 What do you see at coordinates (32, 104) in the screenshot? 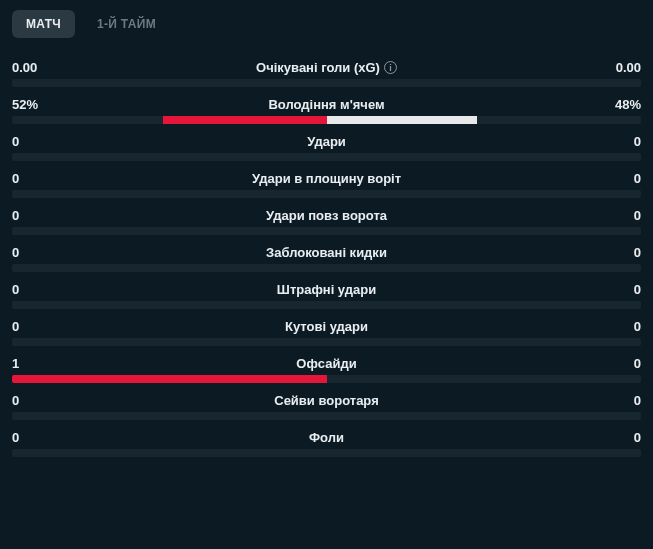
I see `stat-value-left: 52%` at bounding box center [32, 104].